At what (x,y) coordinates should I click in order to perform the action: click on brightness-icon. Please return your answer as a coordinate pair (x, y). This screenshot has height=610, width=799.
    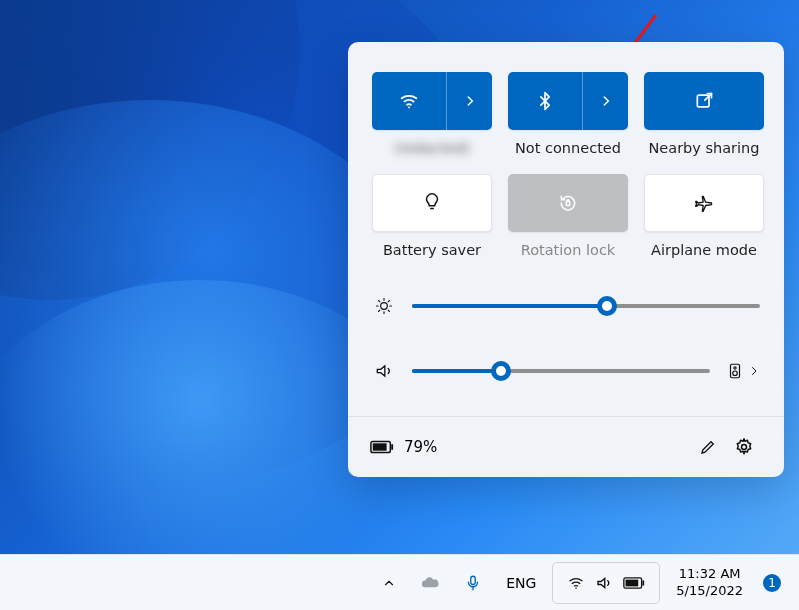
    Looking at the image, I should click on (384, 306).